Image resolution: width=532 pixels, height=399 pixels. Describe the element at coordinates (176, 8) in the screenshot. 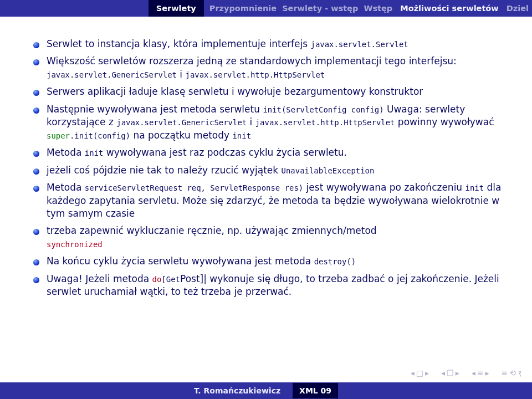

I see `section-title: Serwlety` at that location.